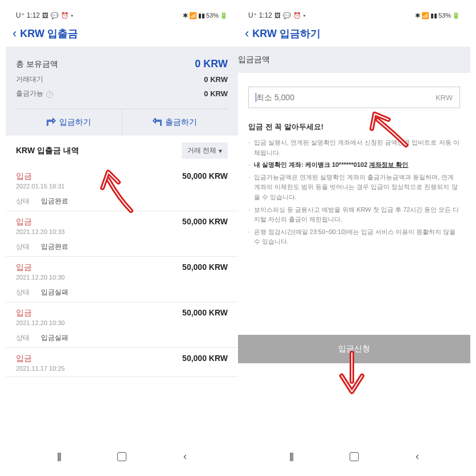  Describe the element at coordinates (216, 80) in the screenshot. I see `pending-value: 0 KRW` at that location.